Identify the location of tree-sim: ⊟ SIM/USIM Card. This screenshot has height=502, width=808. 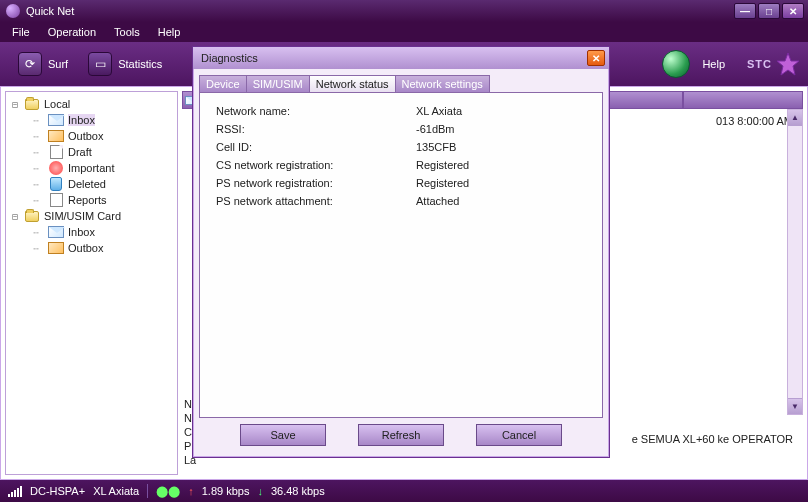
(92, 216).